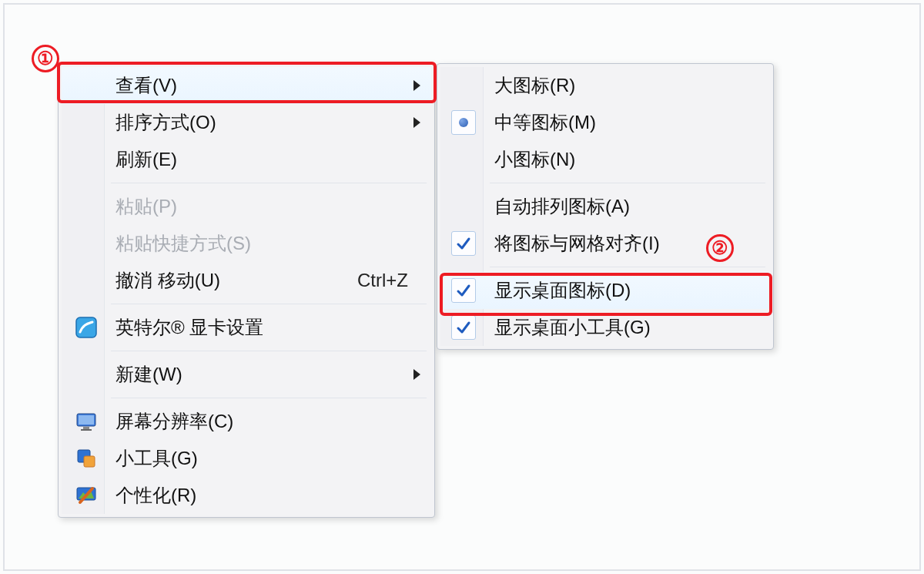  I want to click on menu-item-resolution: 屏幕分辨率(C), so click(246, 421).